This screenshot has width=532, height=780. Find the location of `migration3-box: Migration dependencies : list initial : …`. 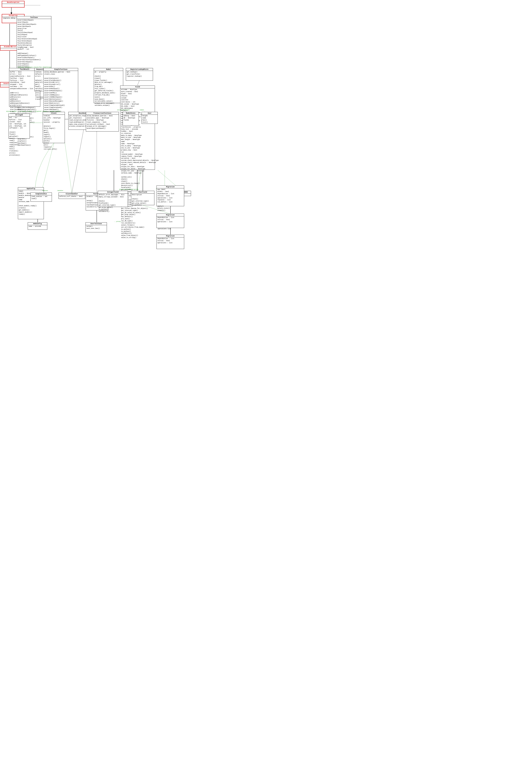

migration3-box: Migration dependencies : list initial : … is located at coordinates (170, 242).